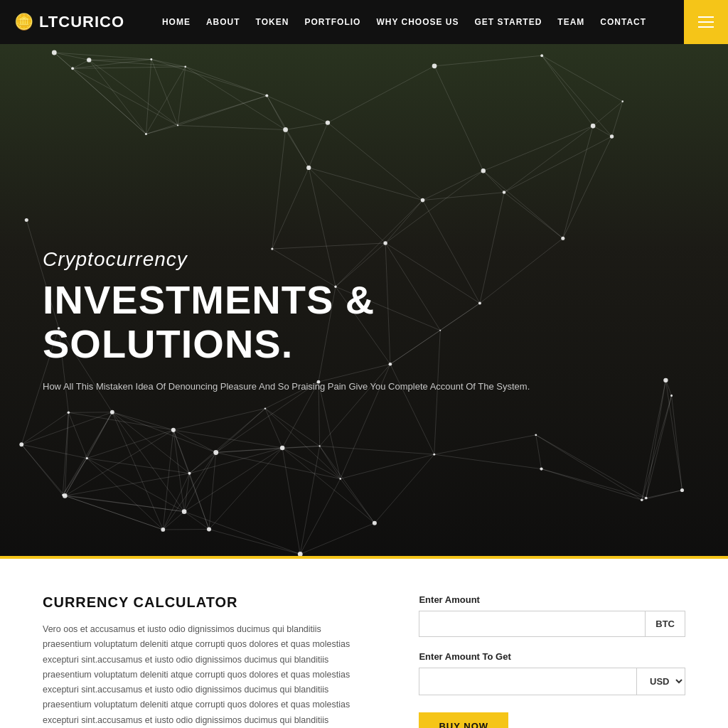  Describe the element at coordinates (464, 720) in the screenshot. I see `buy-now-button: BUY NOW` at that location.